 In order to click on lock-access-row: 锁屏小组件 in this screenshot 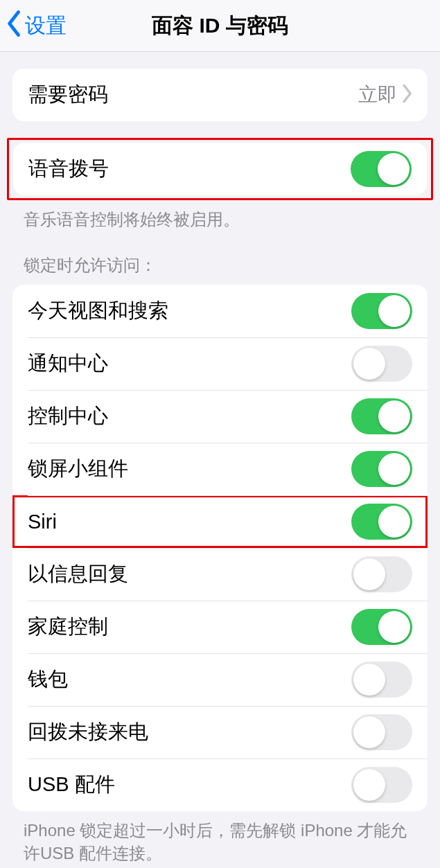, I will do `click(220, 469)`.